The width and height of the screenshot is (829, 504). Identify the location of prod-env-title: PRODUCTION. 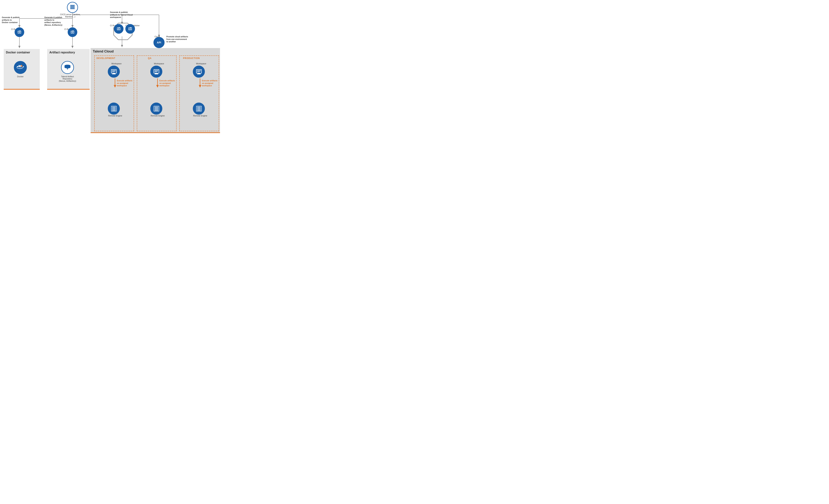
(191, 58).